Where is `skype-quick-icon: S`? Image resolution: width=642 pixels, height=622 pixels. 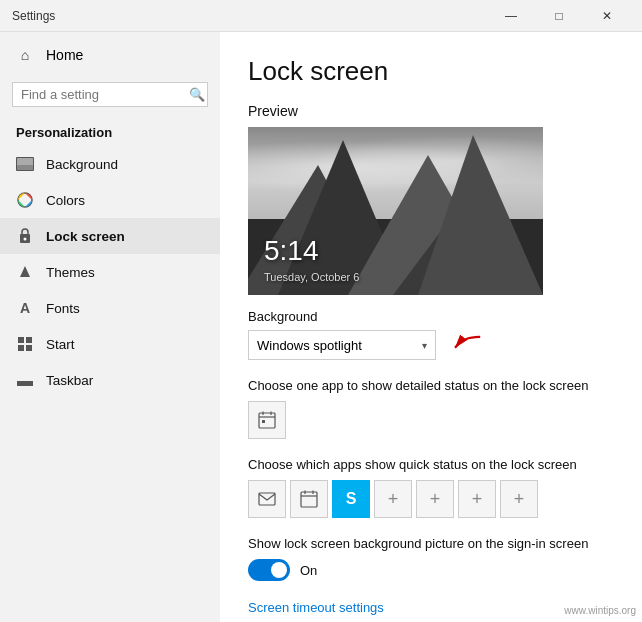 skype-quick-icon: S is located at coordinates (351, 499).